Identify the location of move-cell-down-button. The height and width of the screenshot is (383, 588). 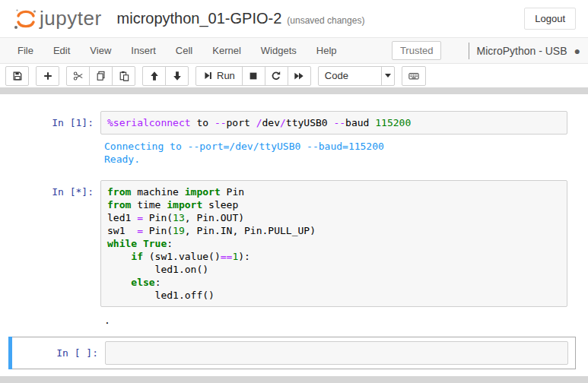
(176, 76).